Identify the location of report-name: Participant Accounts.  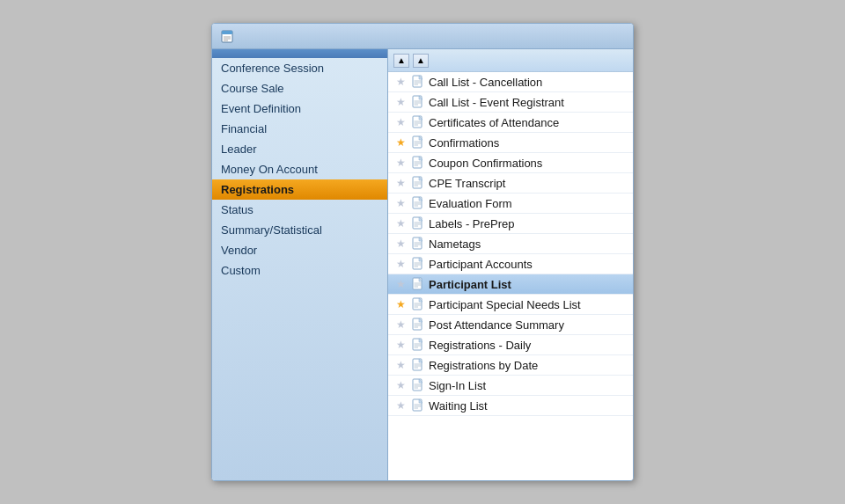
(481, 264).